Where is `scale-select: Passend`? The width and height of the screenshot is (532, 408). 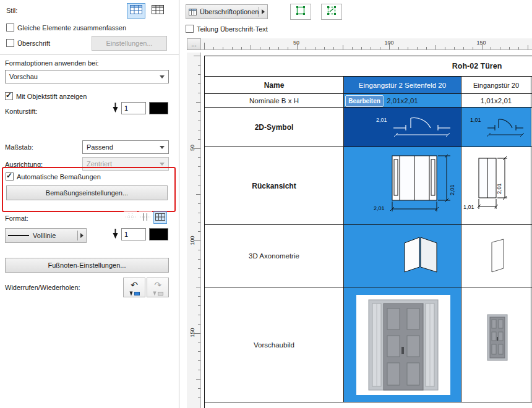
scale-select: Passend is located at coordinates (126, 147).